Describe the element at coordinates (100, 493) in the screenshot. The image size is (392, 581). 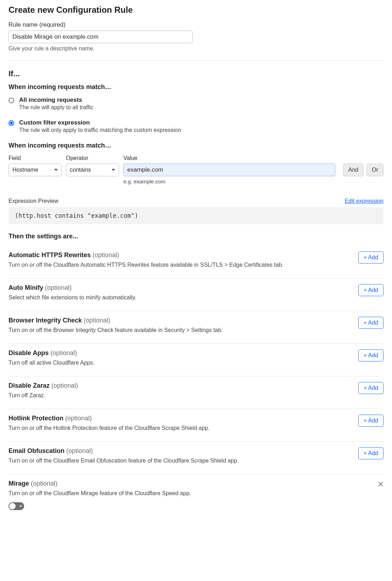
I see `setting-desc: Turn on or off the Cloudflare Mirage fea…` at that location.